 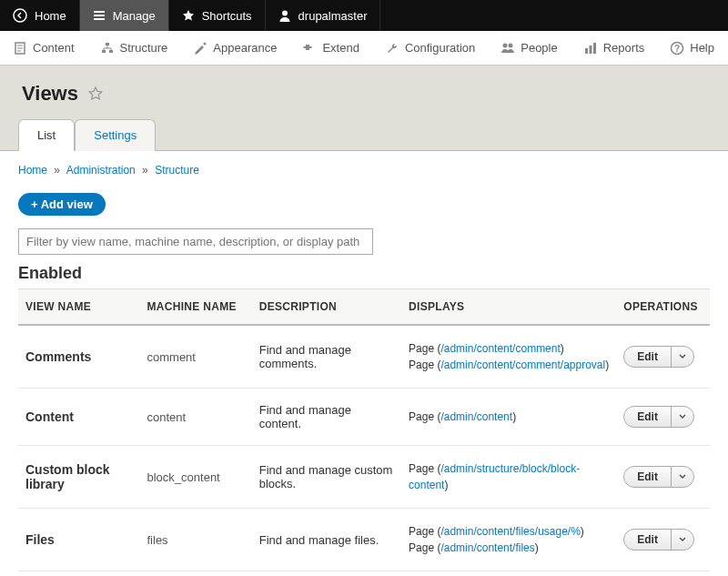 I want to click on tabs: List Settings, so click(x=364, y=135).